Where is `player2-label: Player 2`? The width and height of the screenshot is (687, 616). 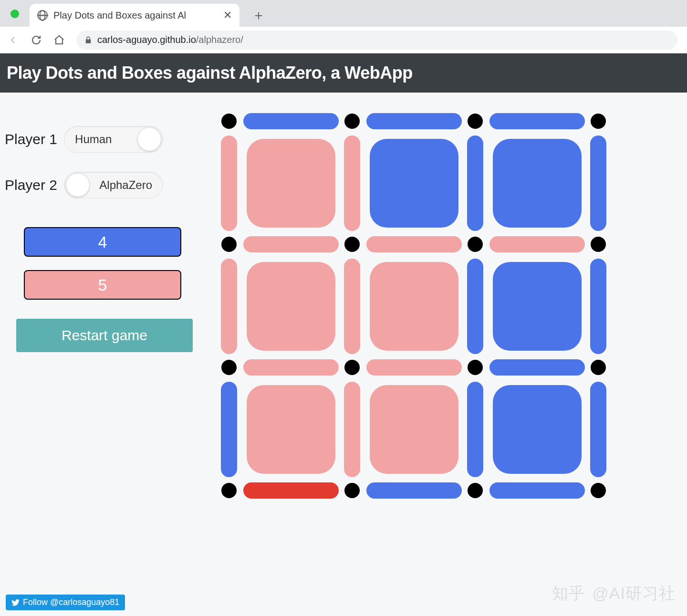
player2-label: Player 2 is located at coordinates (31, 185).